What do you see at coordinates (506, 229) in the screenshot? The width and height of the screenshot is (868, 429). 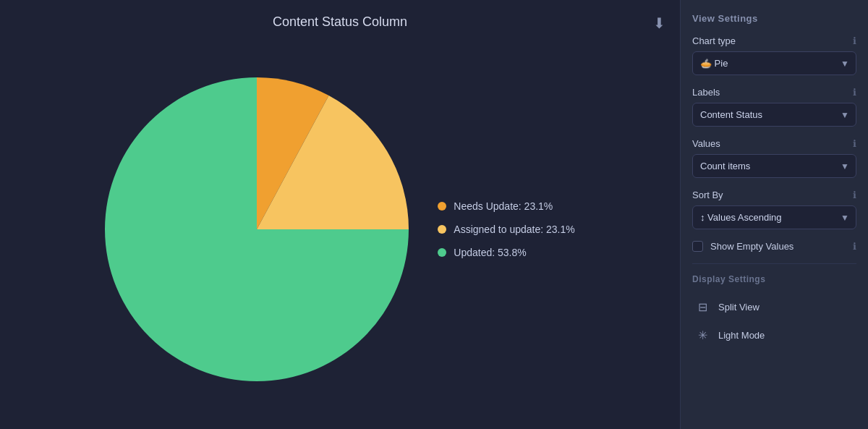 I see `chart-legend: Needs Update: 23.1% Assigned to update: …` at bounding box center [506, 229].